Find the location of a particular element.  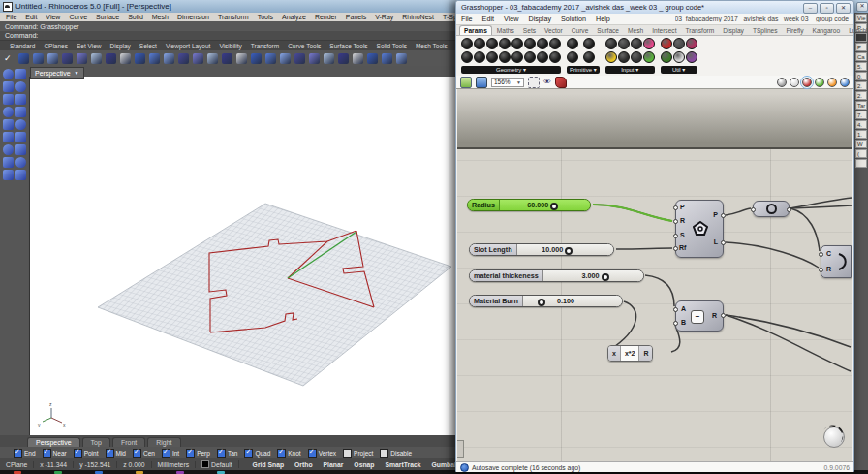

component-tab: Sets is located at coordinates (529, 31).